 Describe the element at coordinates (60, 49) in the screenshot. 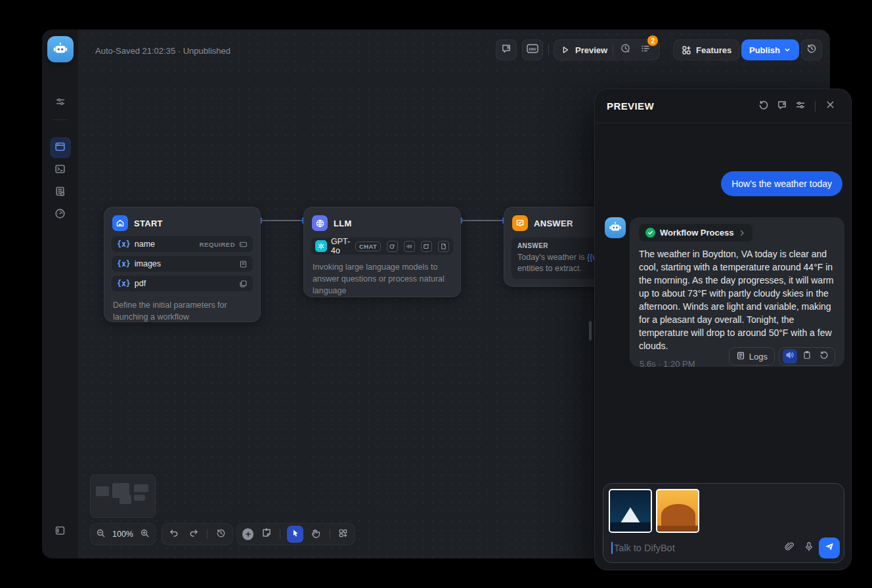

I see `app-logo` at that location.